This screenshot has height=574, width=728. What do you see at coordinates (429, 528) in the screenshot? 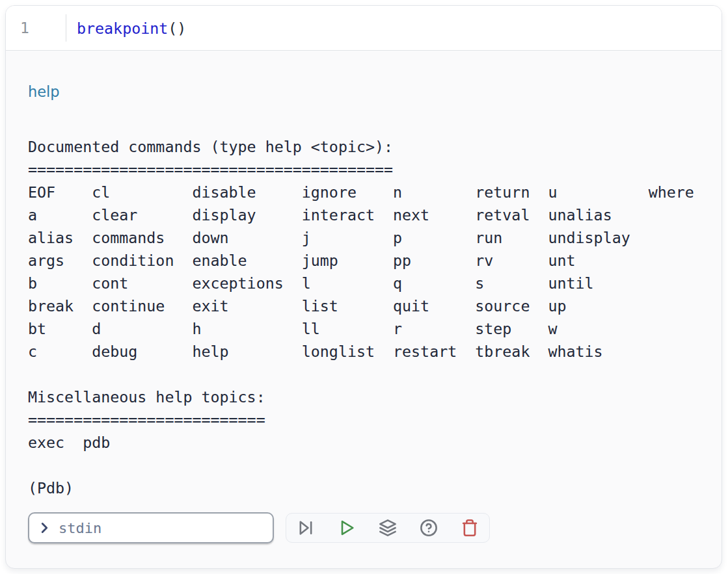
I see `help-button` at bounding box center [429, 528].